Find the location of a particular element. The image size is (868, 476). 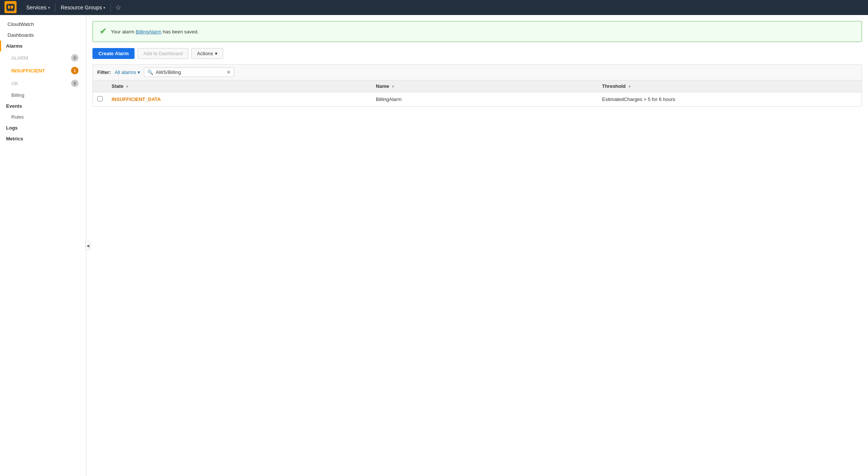

services-chevron-icon: ▾ is located at coordinates (49, 8).